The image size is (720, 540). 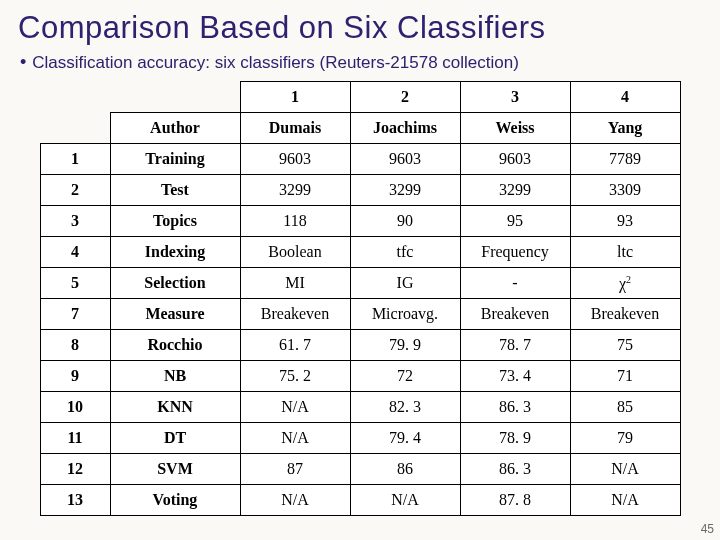 What do you see at coordinates (175, 408) in the screenshot?
I see `row-label: KNN` at bounding box center [175, 408].